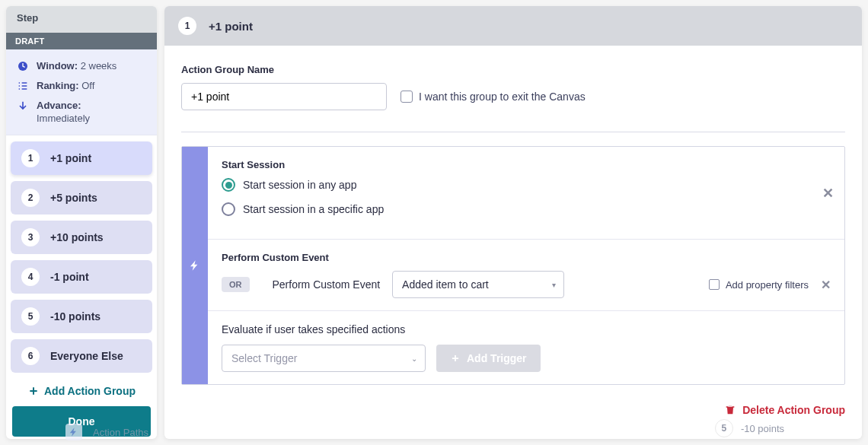 Image resolution: width=868 pixels, height=445 pixels. Describe the element at coordinates (767, 284) in the screenshot. I see `add-property-filters-label: Add property filters` at that location.